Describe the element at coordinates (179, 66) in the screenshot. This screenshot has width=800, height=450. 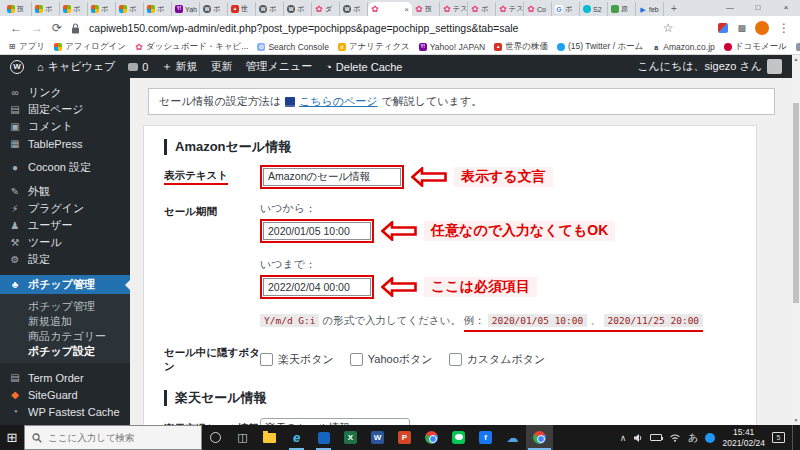
I see `new-content-button: ＋ 新規` at that location.